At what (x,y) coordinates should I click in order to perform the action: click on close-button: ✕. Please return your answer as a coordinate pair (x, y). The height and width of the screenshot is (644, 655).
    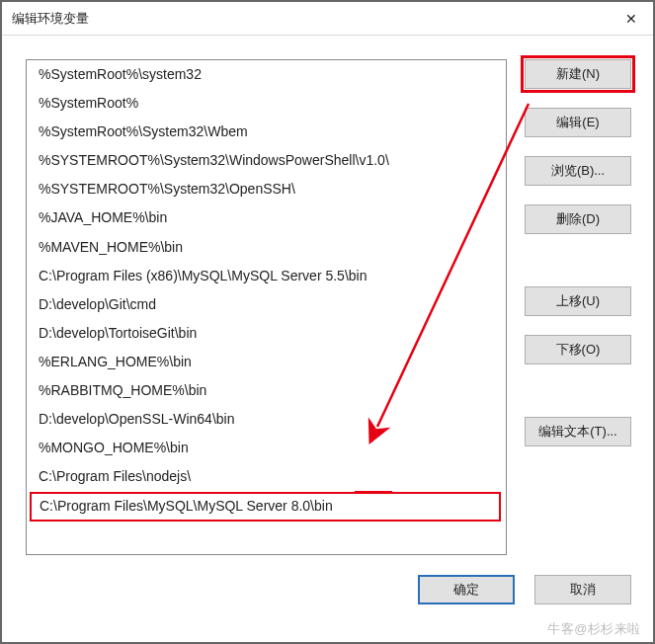
    Looking at the image, I should click on (630, 19).